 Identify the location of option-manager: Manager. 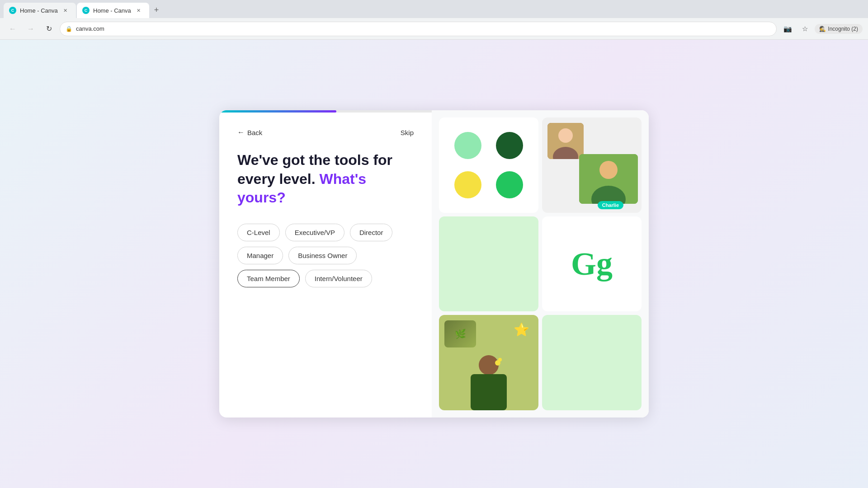
(260, 256).